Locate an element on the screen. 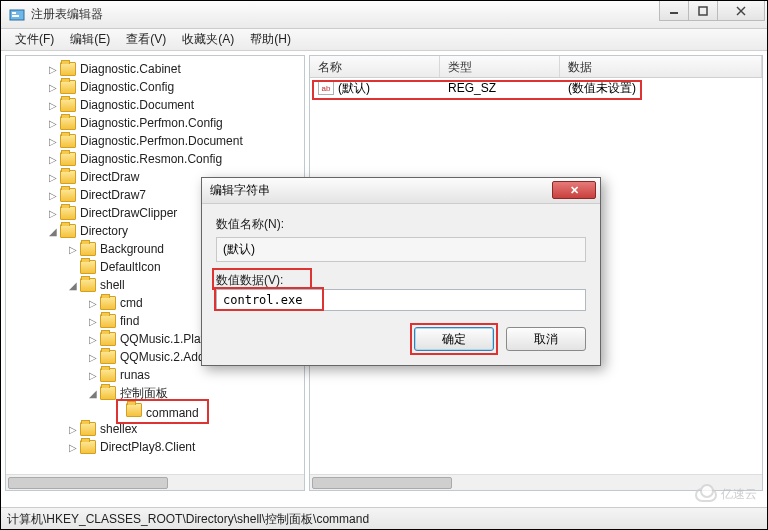 The width and height of the screenshot is (768, 530). value-data-label: 数值数据(V): is located at coordinates (250, 280).